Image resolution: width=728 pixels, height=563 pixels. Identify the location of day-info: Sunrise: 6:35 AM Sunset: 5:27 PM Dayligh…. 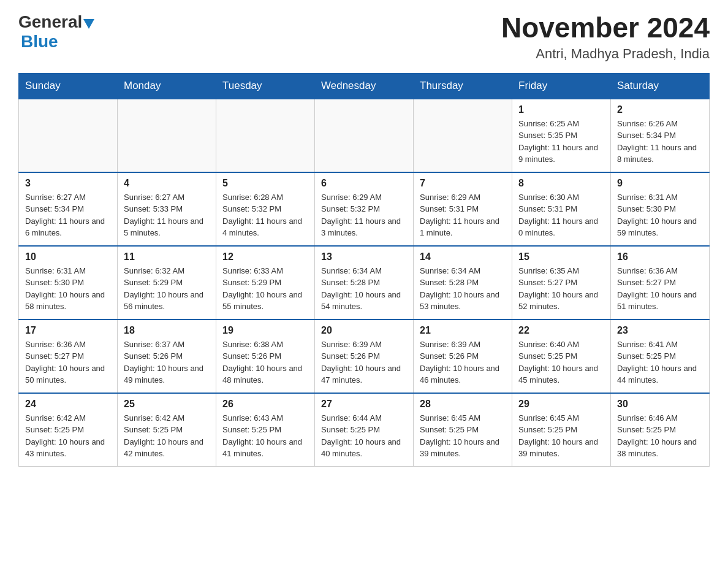
(561, 289).